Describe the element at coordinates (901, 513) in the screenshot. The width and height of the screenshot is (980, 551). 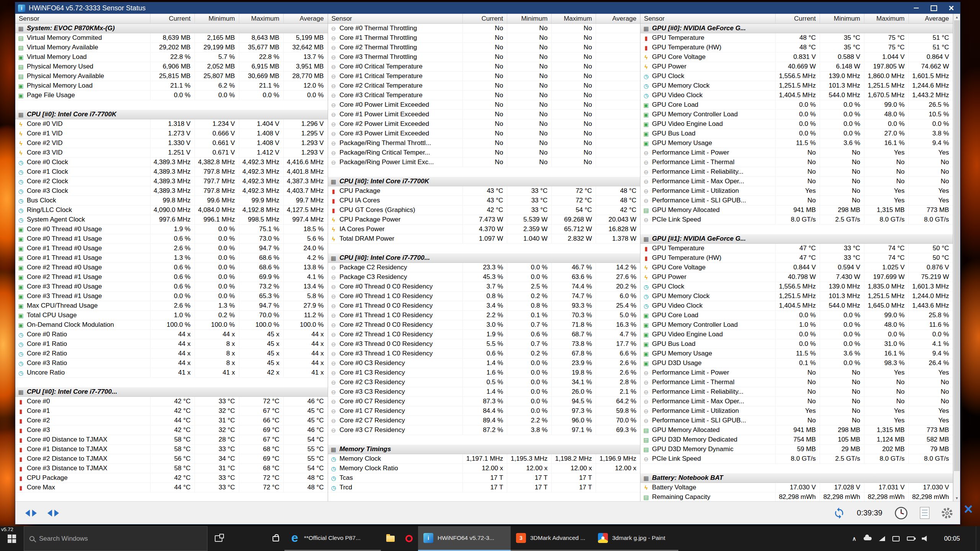
I see `clock-icon` at that location.